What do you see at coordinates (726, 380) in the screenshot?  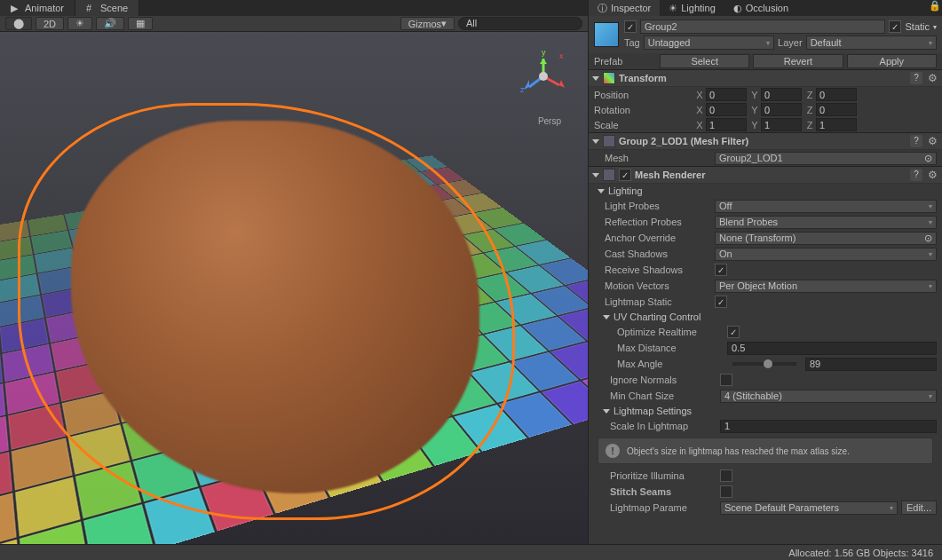 I see `ignnorm-checkbox` at bounding box center [726, 380].